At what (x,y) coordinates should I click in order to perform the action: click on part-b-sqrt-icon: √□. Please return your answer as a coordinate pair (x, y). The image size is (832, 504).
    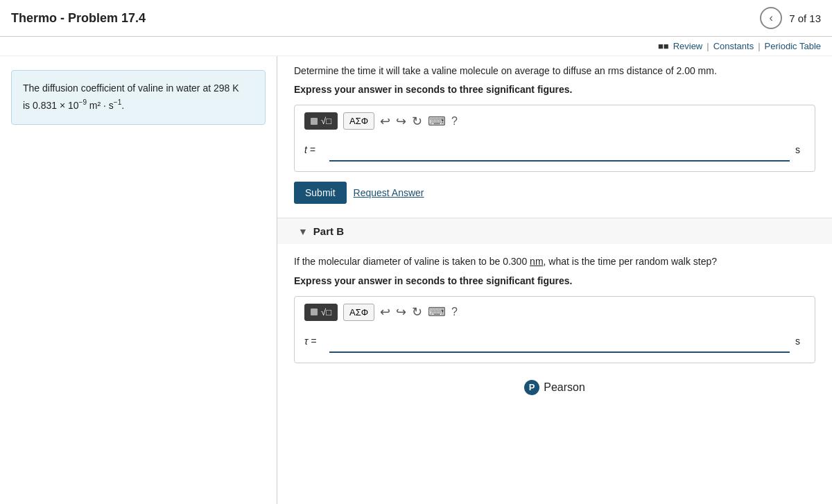
    Looking at the image, I should click on (326, 312).